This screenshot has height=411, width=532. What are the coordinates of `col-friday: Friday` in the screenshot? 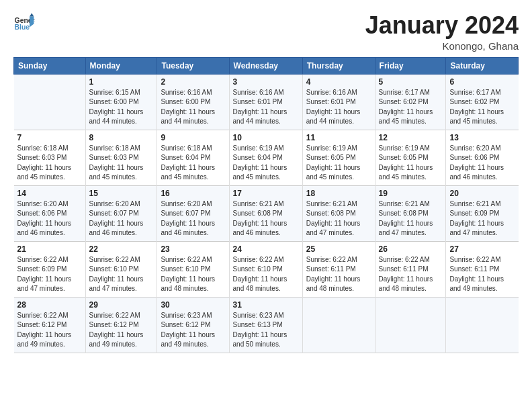 It's located at (410, 66).